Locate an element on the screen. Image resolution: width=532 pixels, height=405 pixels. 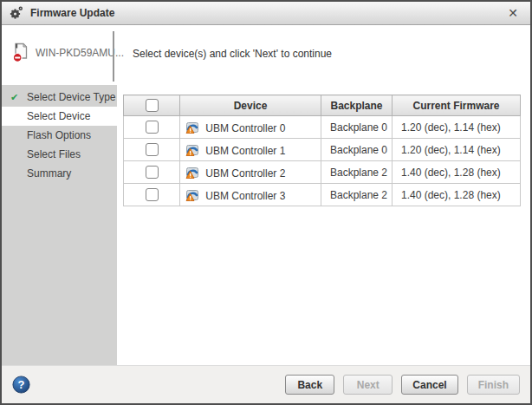
select-all-header-cell is located at coordinates (152, 106).